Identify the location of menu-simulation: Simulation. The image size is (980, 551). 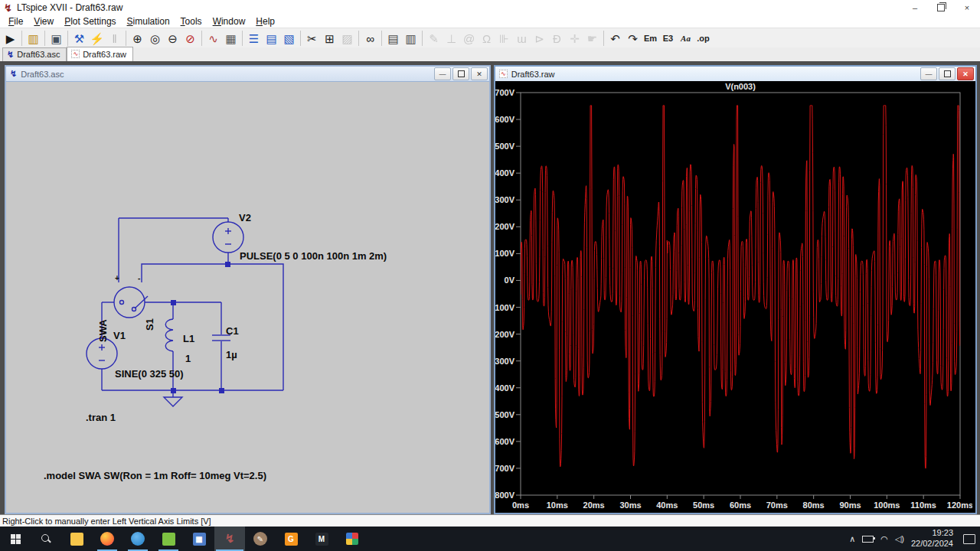
(149, 21).